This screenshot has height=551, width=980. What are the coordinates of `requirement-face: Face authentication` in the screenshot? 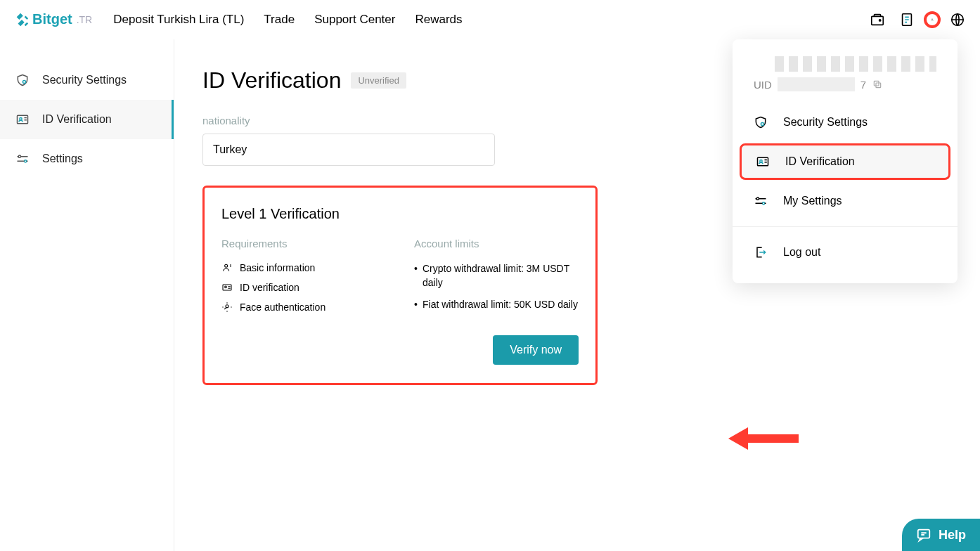 It's located at (304, 307).